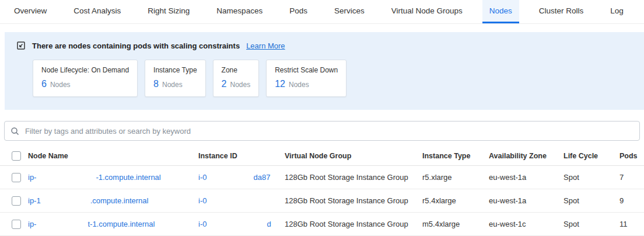 This screenshot has width=644, height=236. What do you see at coordinates (16, 156) in the screenshot?
I see `select-all-checkbox` at bounding box center [16, 156].